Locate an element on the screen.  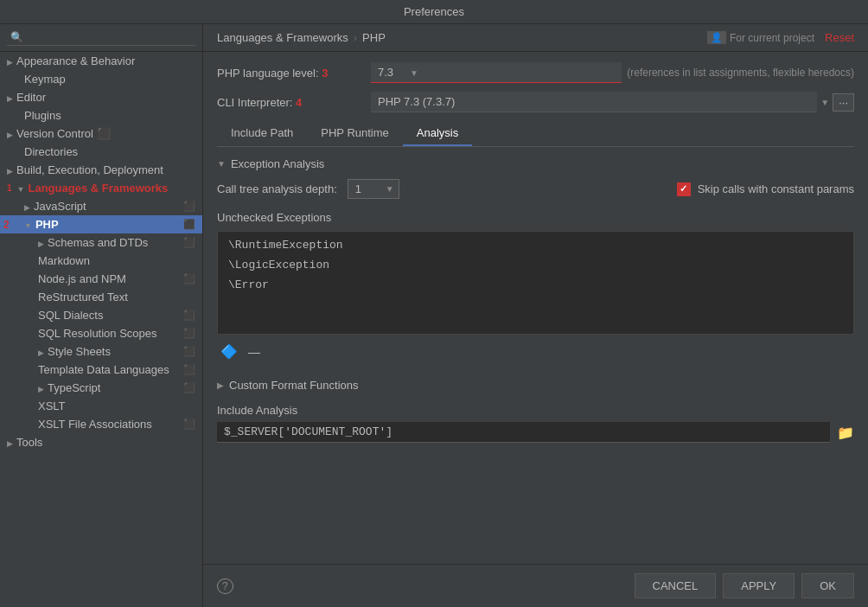
template-badge-icon: ⬛ is located at coordinates (189, 370).